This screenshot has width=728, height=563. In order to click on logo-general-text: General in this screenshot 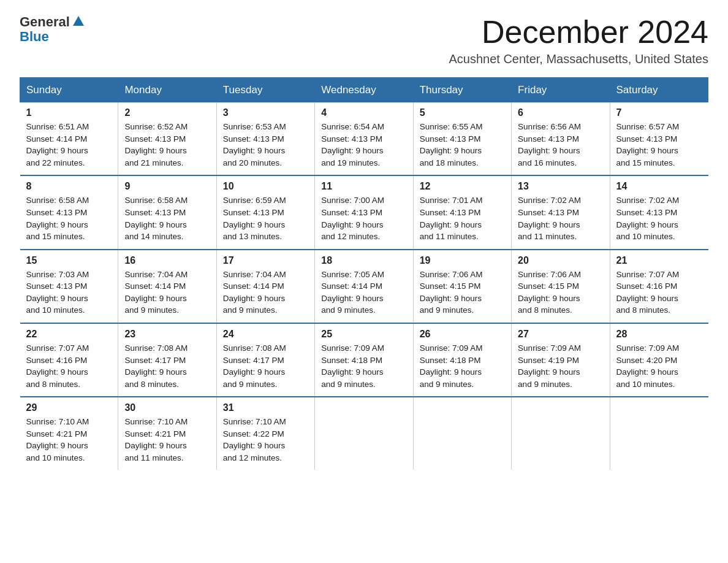, I will do `click(45, 22)`.